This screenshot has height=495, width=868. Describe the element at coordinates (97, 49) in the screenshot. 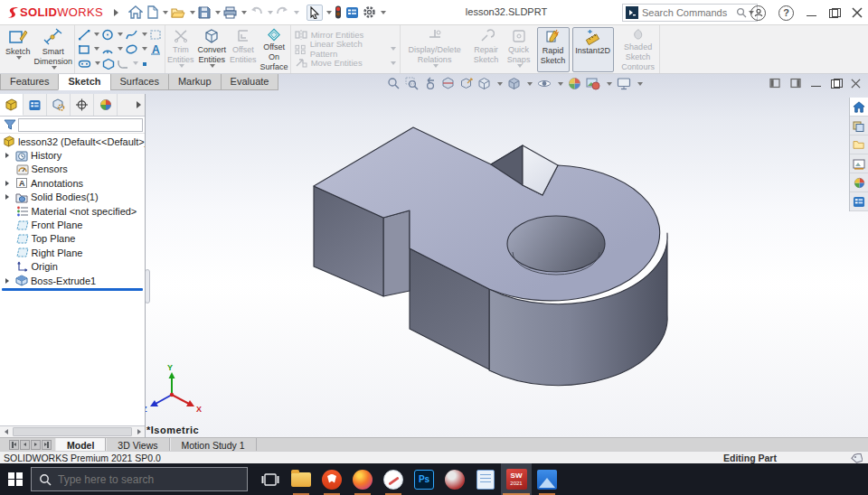

I see `rectangle-tool-dropdown` at that location.